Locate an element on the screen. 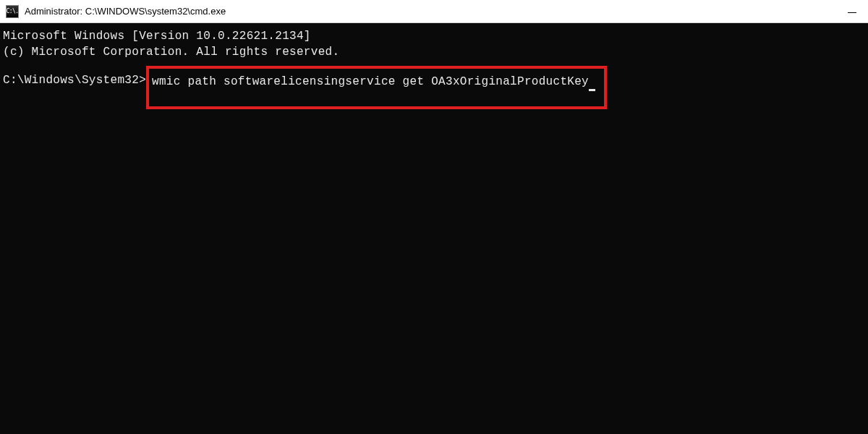  prompt-path: C:\Windows\System32> is located at coordinates (75, 81).